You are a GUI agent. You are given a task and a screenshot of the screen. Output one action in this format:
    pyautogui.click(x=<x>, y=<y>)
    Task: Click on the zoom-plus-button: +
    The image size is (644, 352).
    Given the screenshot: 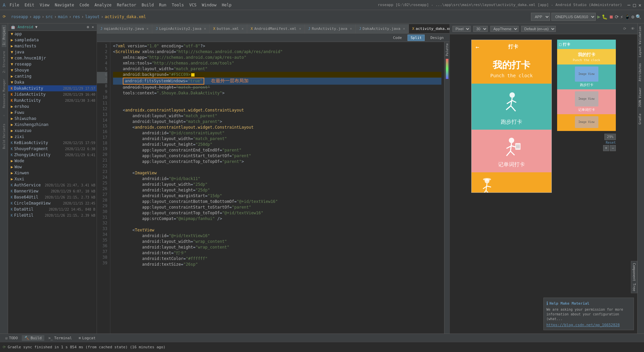 What is the action you would take?
    pyautogui.click(x=606, y=148)
    